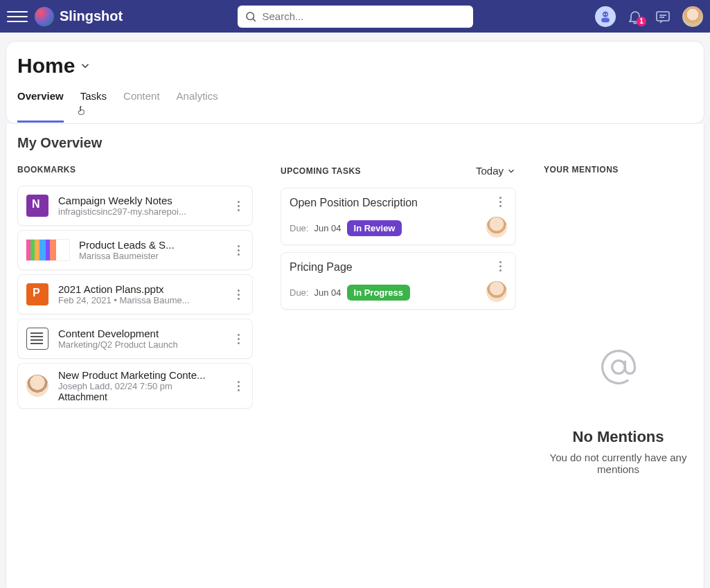  Describe the element at coordinates (605, 17) in the screenshot. I see `bot-face-icon` at that location.